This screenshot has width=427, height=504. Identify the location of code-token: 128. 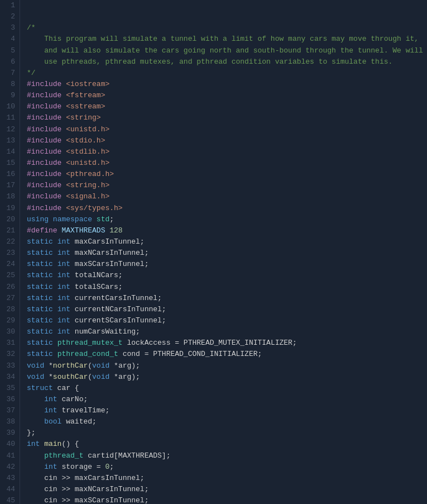
(114, 230).